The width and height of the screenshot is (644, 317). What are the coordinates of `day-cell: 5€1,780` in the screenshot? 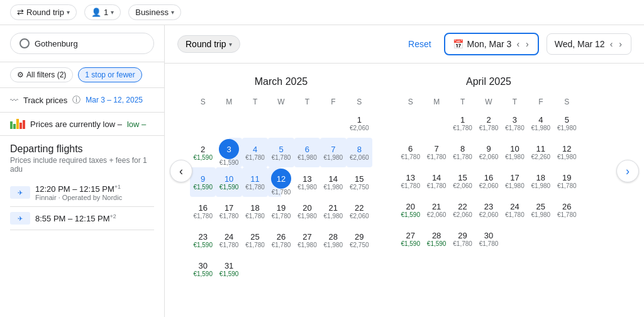 It's located at (280, 152).